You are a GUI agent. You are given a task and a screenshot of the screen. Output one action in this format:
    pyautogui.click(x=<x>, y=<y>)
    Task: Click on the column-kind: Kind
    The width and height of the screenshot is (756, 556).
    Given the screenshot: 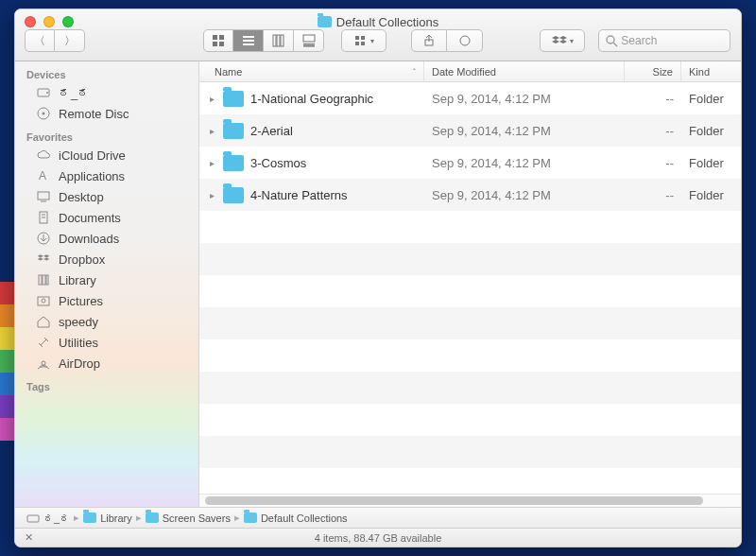 What is the action you would take?
    pyautogui.click(x=711, y=72)
    